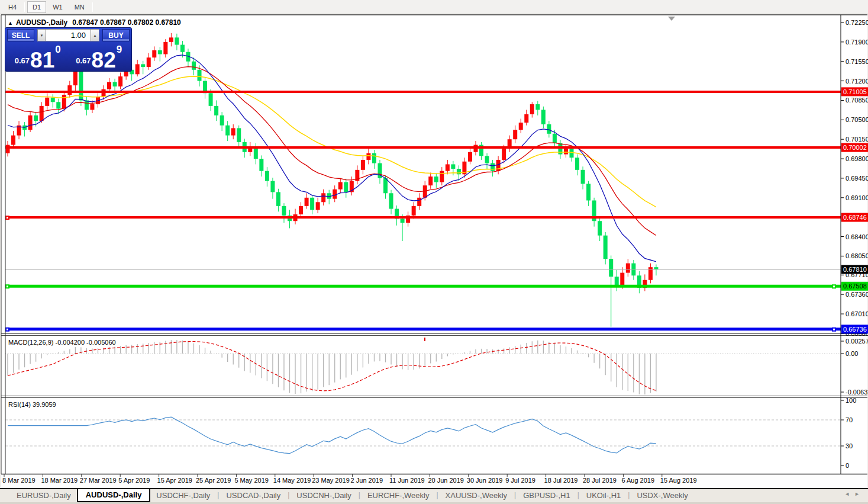 The width and height of the screenshot is (868, 504). Describe the element at coordinates (331, 480) in the screenshot. I see `date-label: 23 May 2019` at that location.